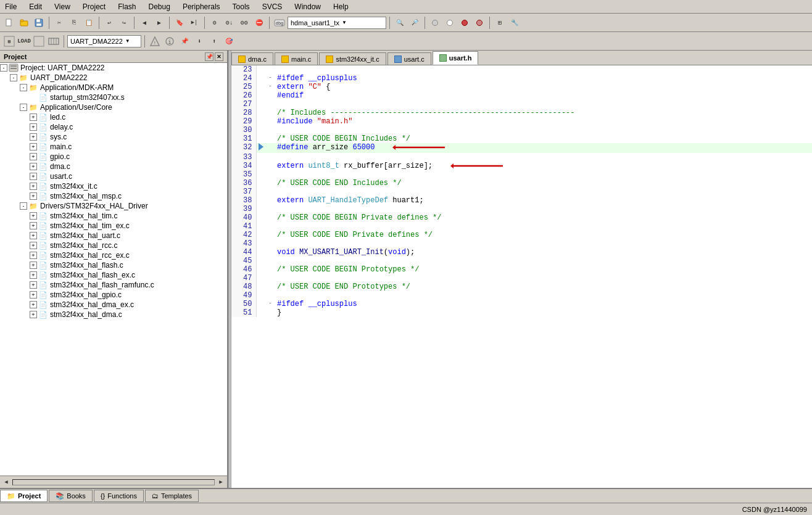 This screenshot has width=812, height=515. What do you see at coordinates (159, 7) in the screenshot?
I see `menu-debug: Debug` at bounding box center [159, 7].